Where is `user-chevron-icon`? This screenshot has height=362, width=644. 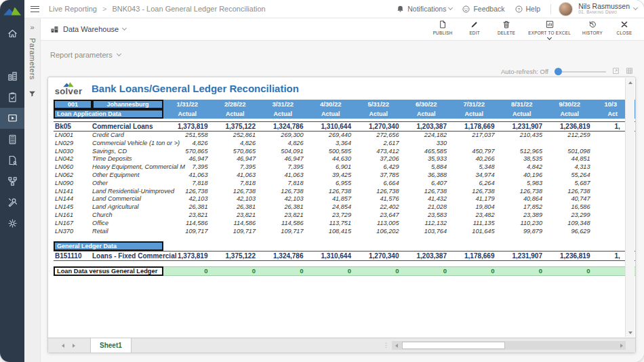
user-chevron-icon is located at coordinates (636, 8).